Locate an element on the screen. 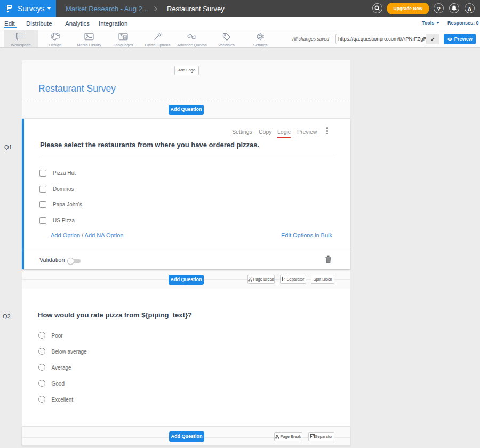 The width and height of the screenshot is (480, 448). svg-text: A is located at coordinates (125, 37).